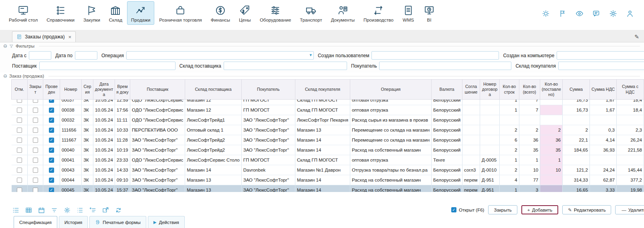  Describe the element at coordinates (115, 13) in the screenshot. I see `ribbon-item-warehouse: Склад` at that location.